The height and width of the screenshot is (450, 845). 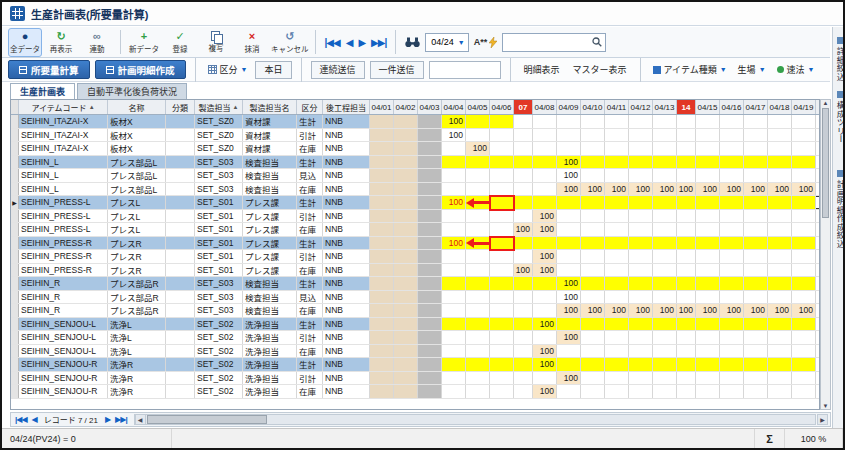 What do you see at coordinates (840, 118) in the screenshot?
I see `sidebar-tab-structure-tree: 構成ツリー` at bounding box center [840, 118].